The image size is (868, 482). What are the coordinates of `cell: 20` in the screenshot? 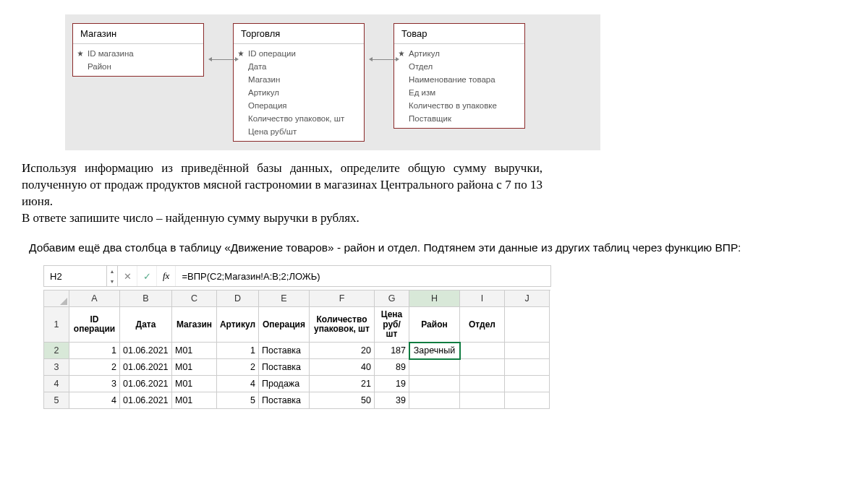 It's located at (342, 351).